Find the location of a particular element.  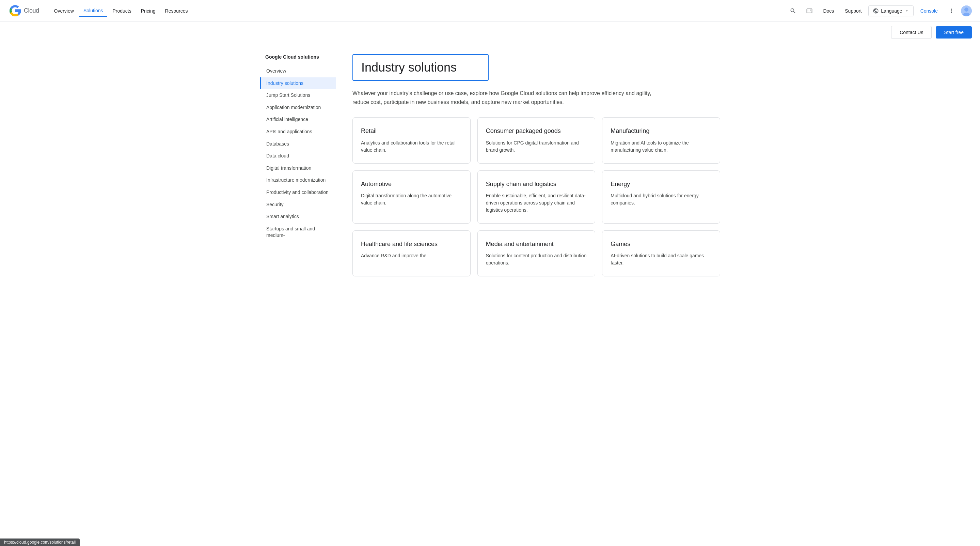

search-button is located at coordinates (793, 11).